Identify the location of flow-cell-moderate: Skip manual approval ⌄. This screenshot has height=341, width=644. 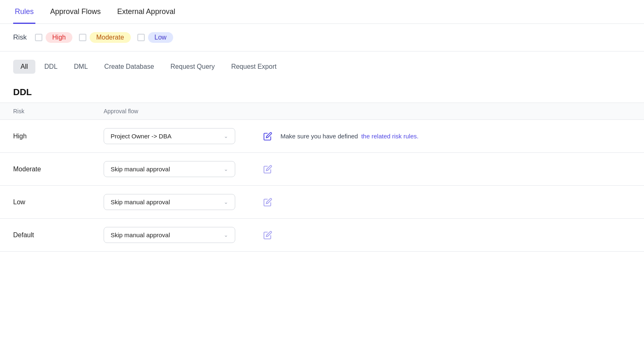
(169, 169).